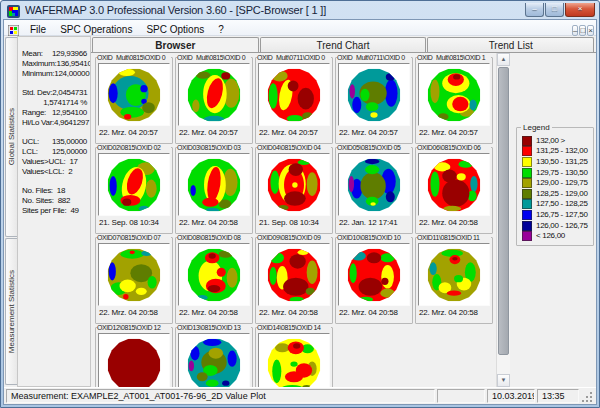  I want to click on stat-value: 18, so click(61, 191).